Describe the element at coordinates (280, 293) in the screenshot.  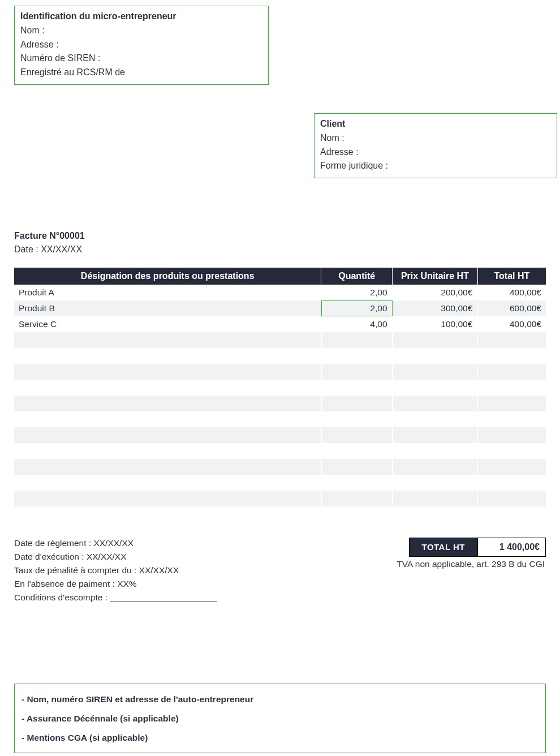
I see `table-row: Produit A2,00200,00€400,00€` at that location.